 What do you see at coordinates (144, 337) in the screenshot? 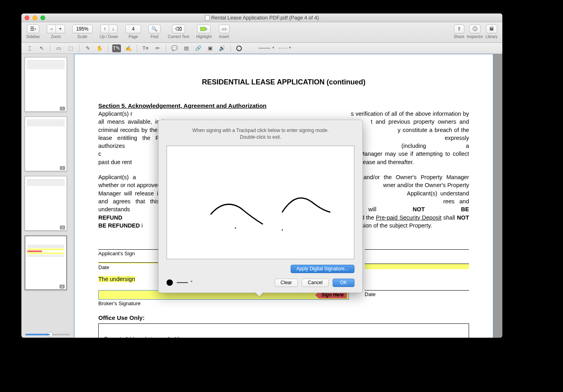
I see `property-address-label: Property Address being applied for:` at bounding box center [144, 337].